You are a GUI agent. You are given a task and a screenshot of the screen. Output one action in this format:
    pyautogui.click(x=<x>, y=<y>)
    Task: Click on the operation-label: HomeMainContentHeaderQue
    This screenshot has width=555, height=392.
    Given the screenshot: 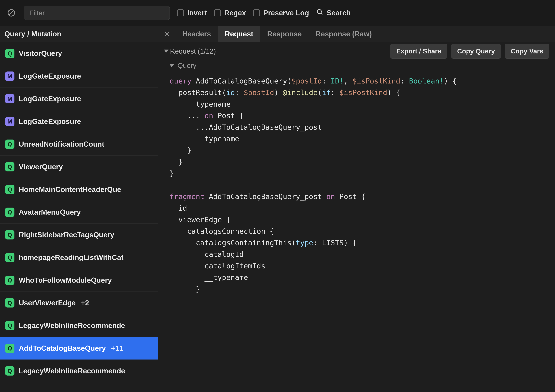 What is the action you would take?
    pyautogui.click(x=70, y=189)
    